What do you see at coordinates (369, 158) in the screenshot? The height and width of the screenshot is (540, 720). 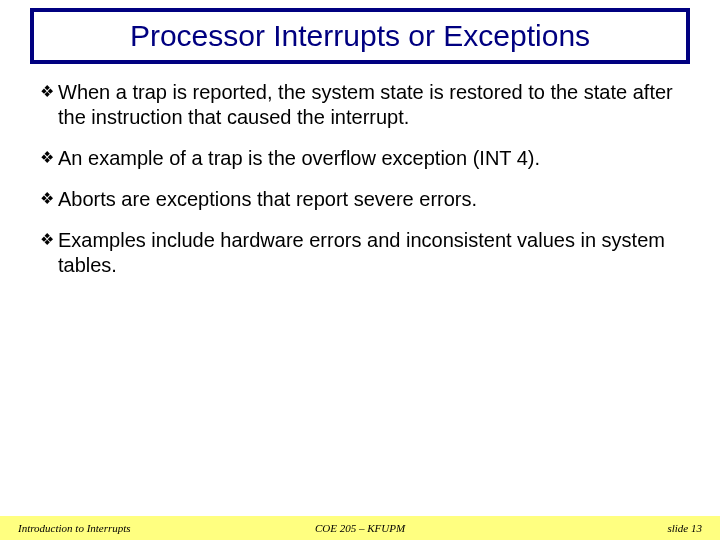 I see `bullet-text: An example of a trap is the overflow exc…` at bounding box center [369, 158].